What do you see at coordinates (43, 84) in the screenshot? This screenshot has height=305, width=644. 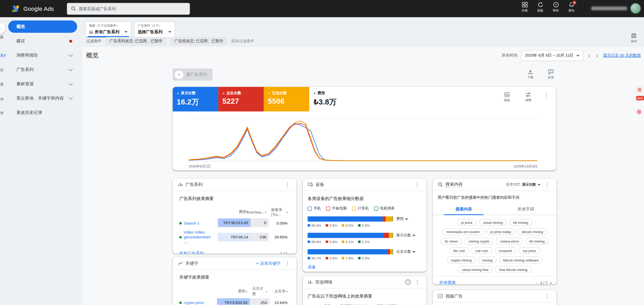 I see `sidebar-item-assets: 素材资源` at bounding box center [43, 84].